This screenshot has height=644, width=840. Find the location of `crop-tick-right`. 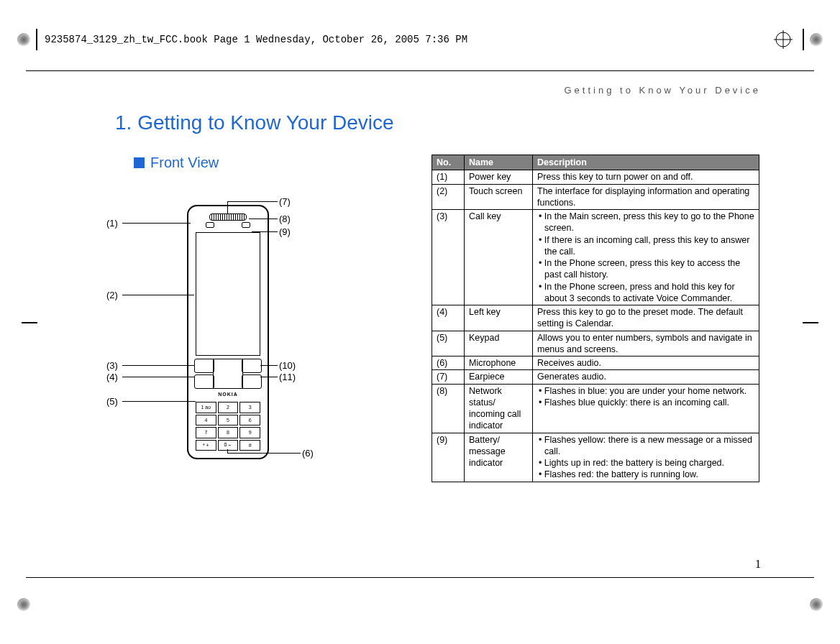

crop-tick-right is located at coordinates (803, 40).